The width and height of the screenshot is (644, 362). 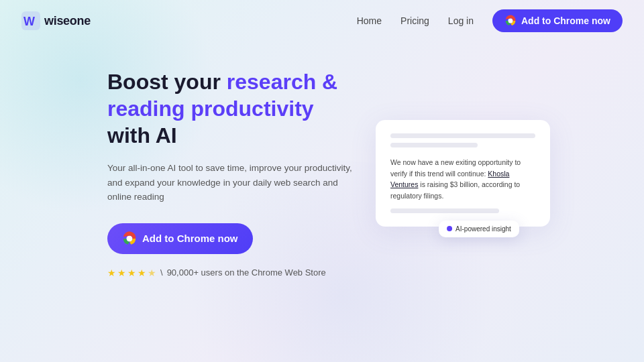 I want to click on nav-login: Log in, so click(x=461, y=21).